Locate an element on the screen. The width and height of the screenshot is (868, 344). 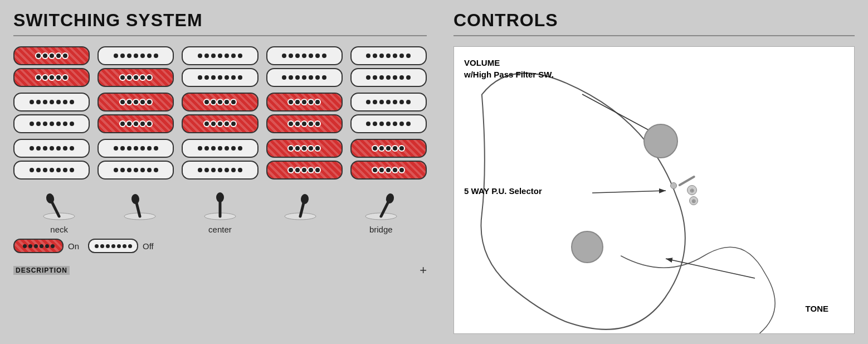
switch-neck: neck is located at coordinates (59, 212).